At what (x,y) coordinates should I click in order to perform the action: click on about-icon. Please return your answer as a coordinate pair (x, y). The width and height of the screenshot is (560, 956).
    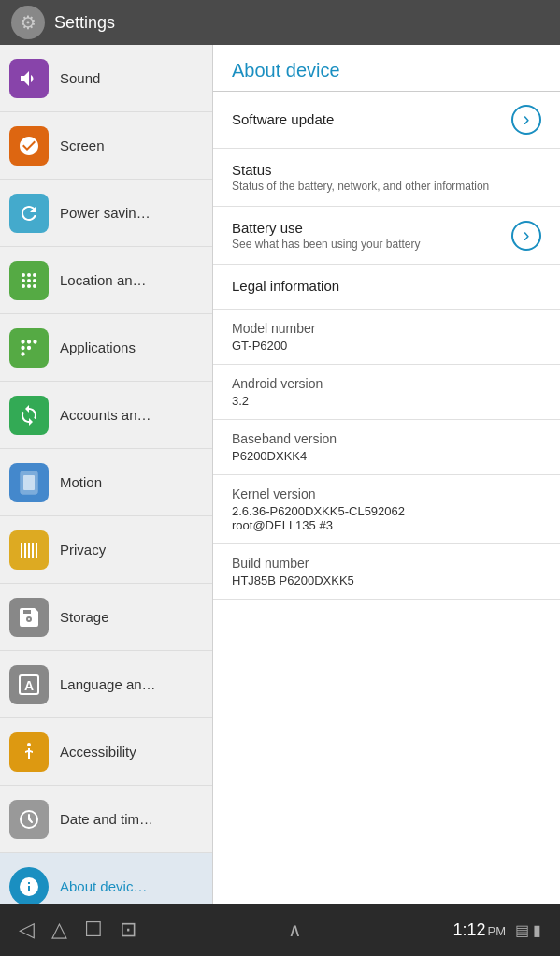
    Looking at the image, I should click on (29, 886).